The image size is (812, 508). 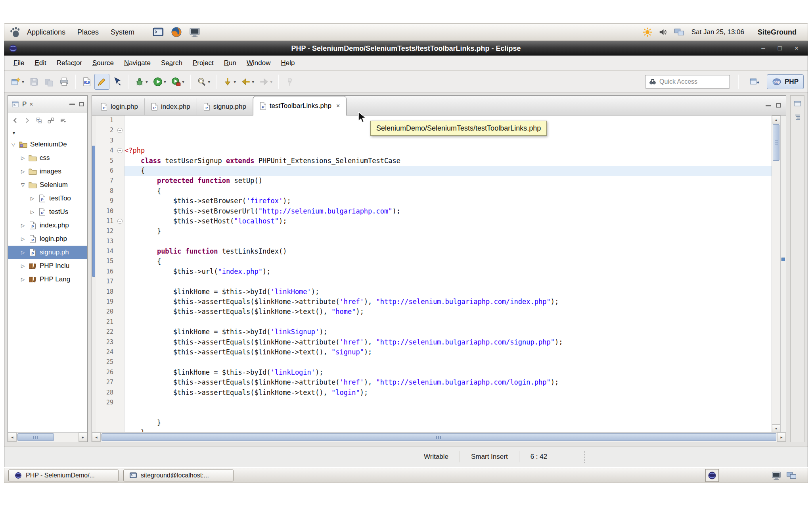 I want to click on quick-access-input, so click(x=689, y=82).